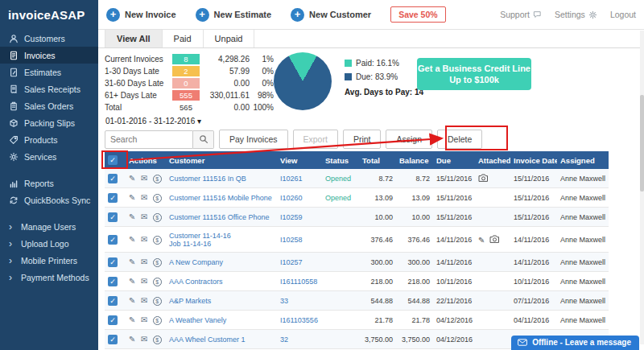  Describe the element at coordinates (14, 200) in the screenshot. I see `quickbooks-sync-icon` at that location.